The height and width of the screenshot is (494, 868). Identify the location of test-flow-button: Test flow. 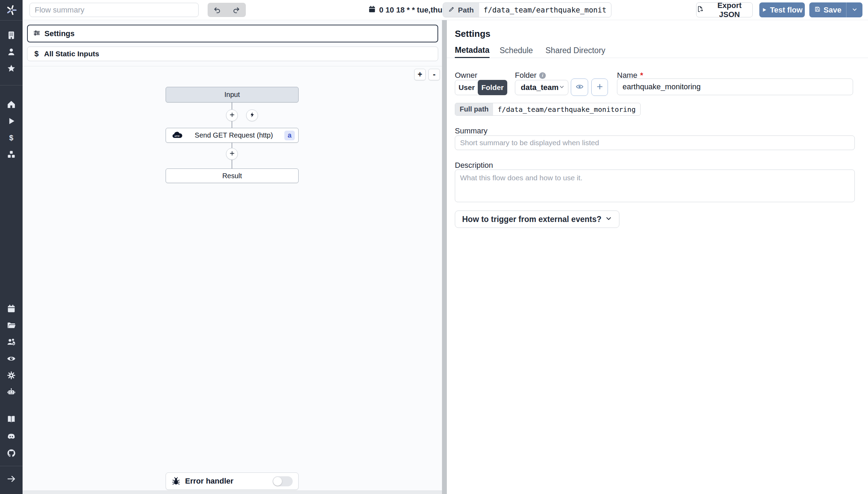
(782, 10).